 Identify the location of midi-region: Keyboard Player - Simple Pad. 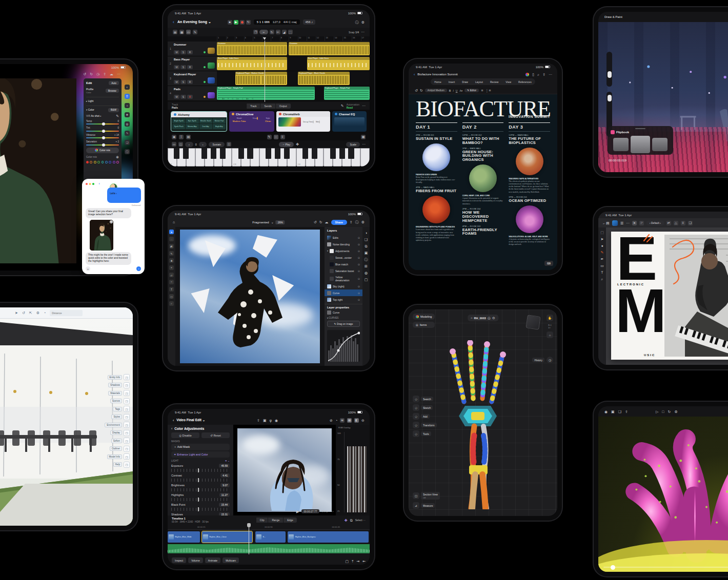
(347, 93).